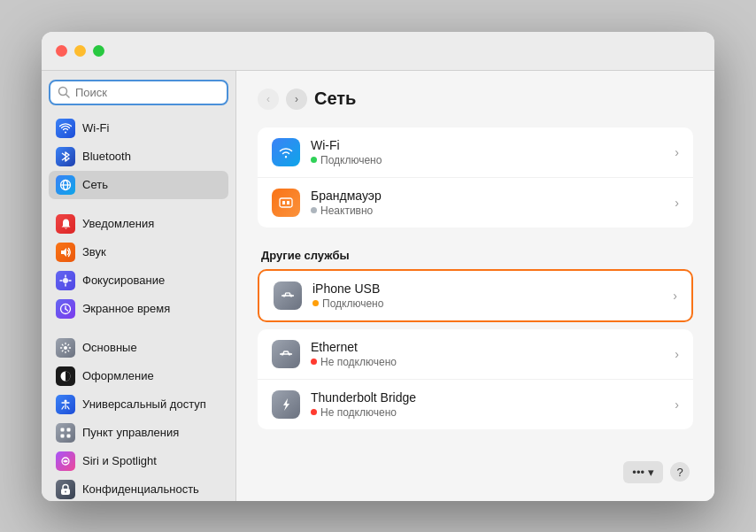  What do you see at coordinates (297, 99) in the screenshot?
I see `forward-button: ›` at bounding box center [297, 99].